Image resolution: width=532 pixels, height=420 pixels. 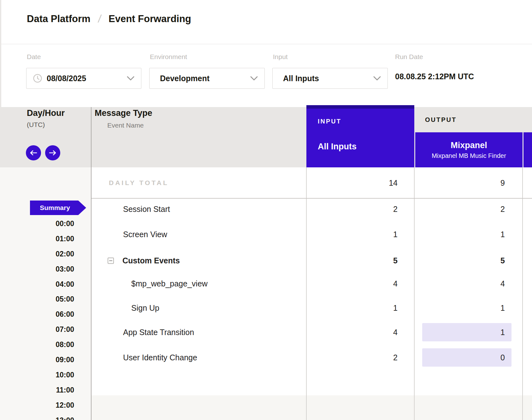 What do you see at coordinates (37, 405) in the screenshot?
I see `hour-row-label: 12:00` at bounding box center [37, 405].